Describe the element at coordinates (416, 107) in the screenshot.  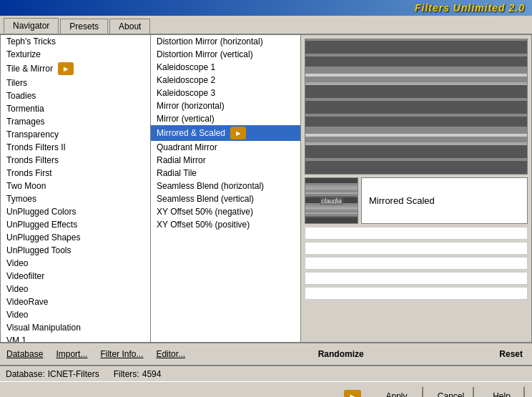
I see `preview-large` at that location.